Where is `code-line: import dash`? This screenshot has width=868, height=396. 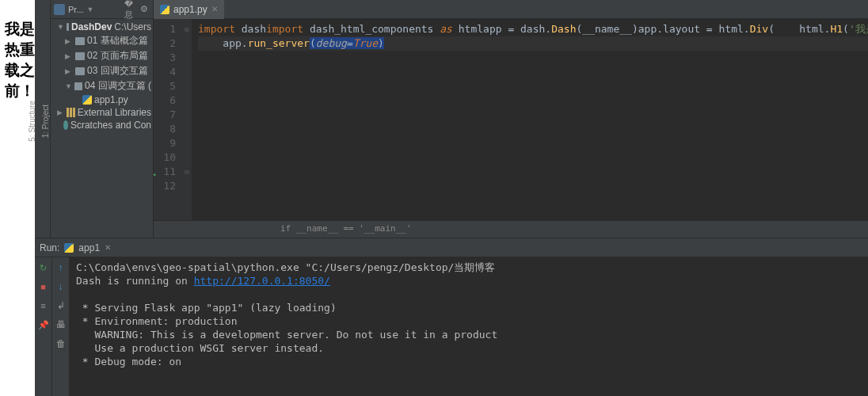
code-line: import dash is located at coordinates (232, 29).